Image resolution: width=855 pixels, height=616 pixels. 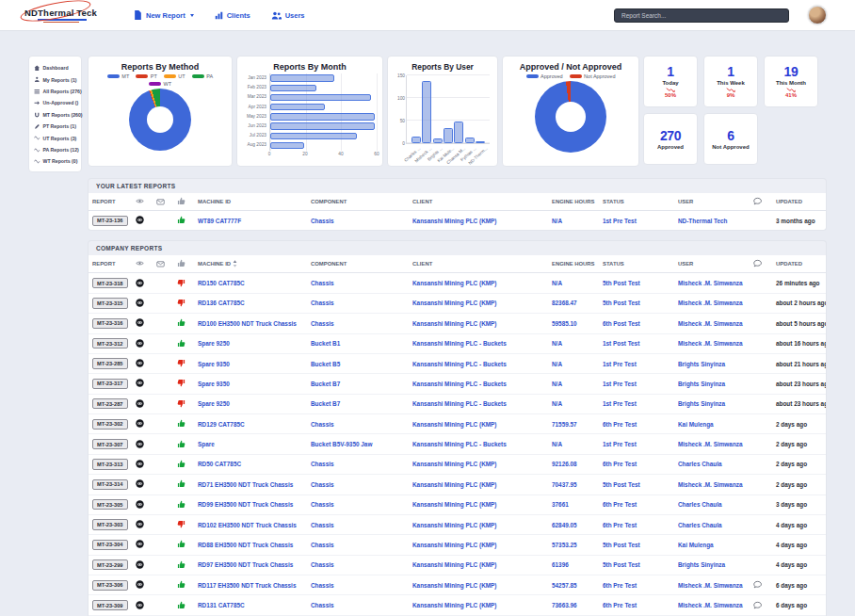 I want to click on report-badge: MT-23-315, so click(x=110, y=303).